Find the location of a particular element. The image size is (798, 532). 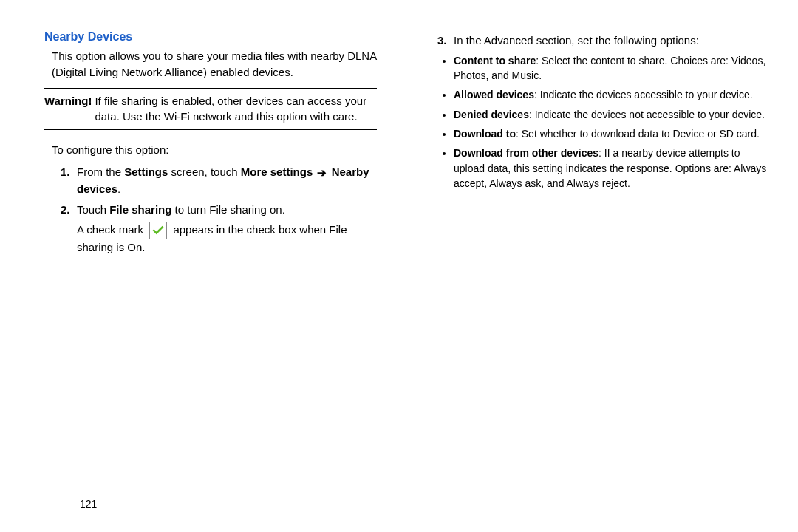

step-1: 1. From the Settings screen, touch More … is located at coordinates (219, 180).